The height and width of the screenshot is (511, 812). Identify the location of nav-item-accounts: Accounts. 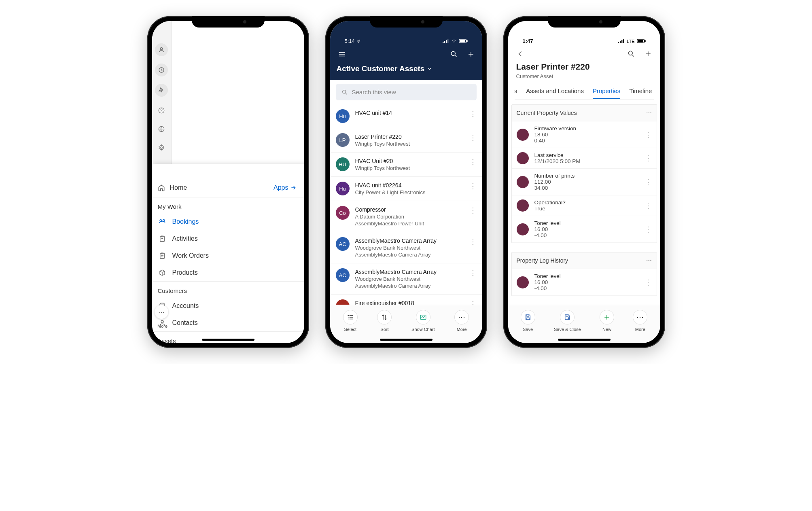
(228, 306).